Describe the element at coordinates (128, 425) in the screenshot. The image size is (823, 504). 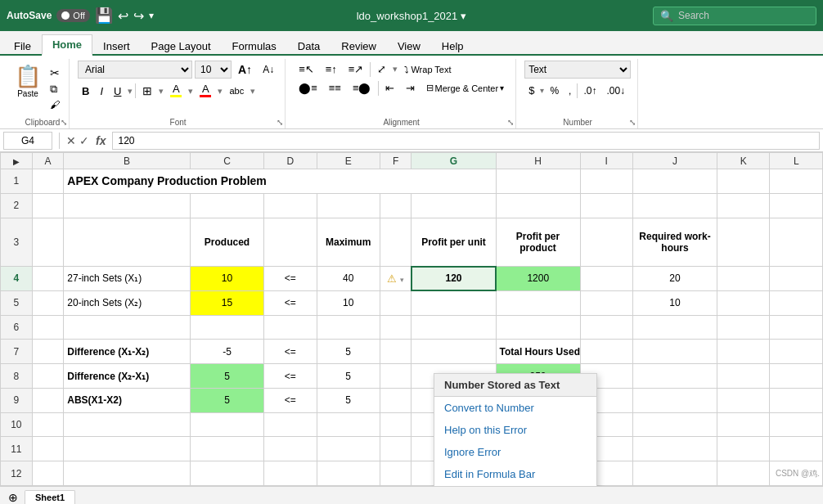
I see `cell-B10` at that location.